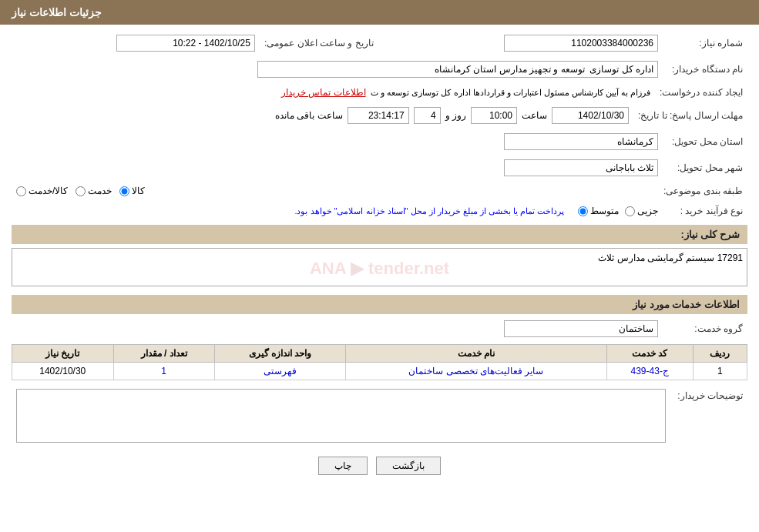 Image resolution: width=759 pixels, height=532 pixels. Describe the element at coordinates (456, 115) in the screenshot. I see `rooz-label: روز و` at that location.